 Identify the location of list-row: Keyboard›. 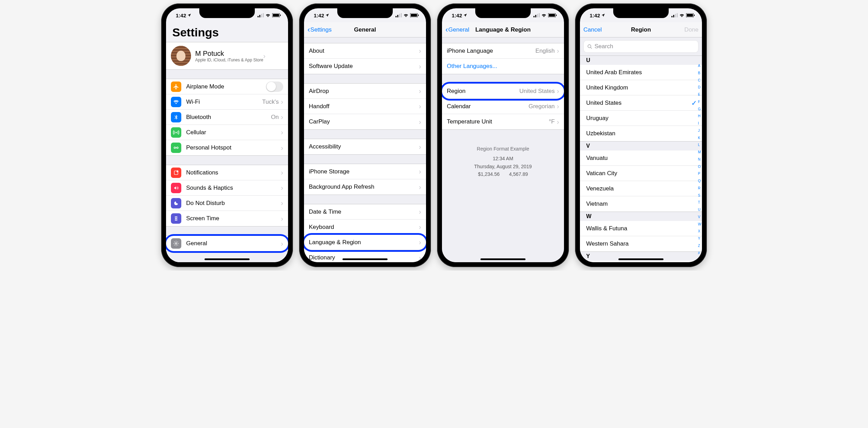
(365, 227).